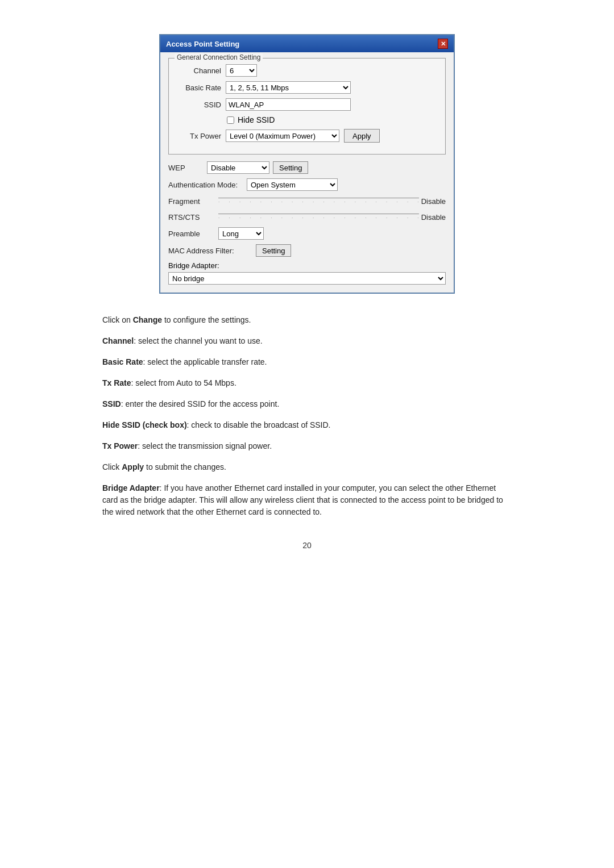  Describe the element at coordinates (256, 120) in the screenshot. I see `hide-ssid-label: Hide SSID` at that location.